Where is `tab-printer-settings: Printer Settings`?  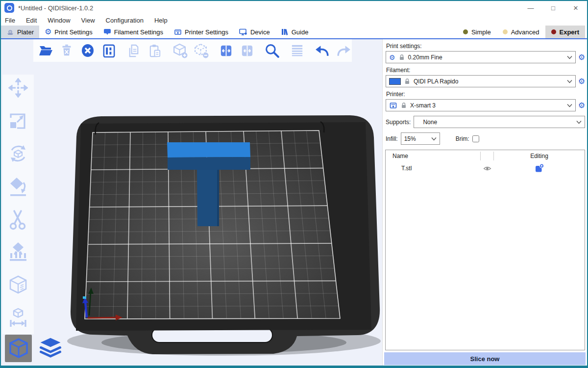 tab-printer-settings: Printer Settings is located at coordinates (201, 32).